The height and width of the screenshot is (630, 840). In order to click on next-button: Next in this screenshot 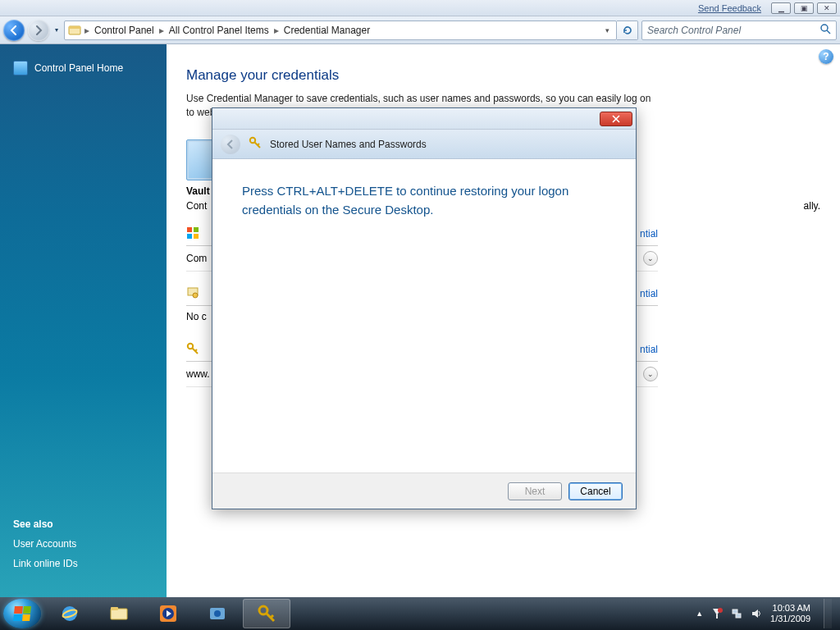, I will do `click(535, 491)`.